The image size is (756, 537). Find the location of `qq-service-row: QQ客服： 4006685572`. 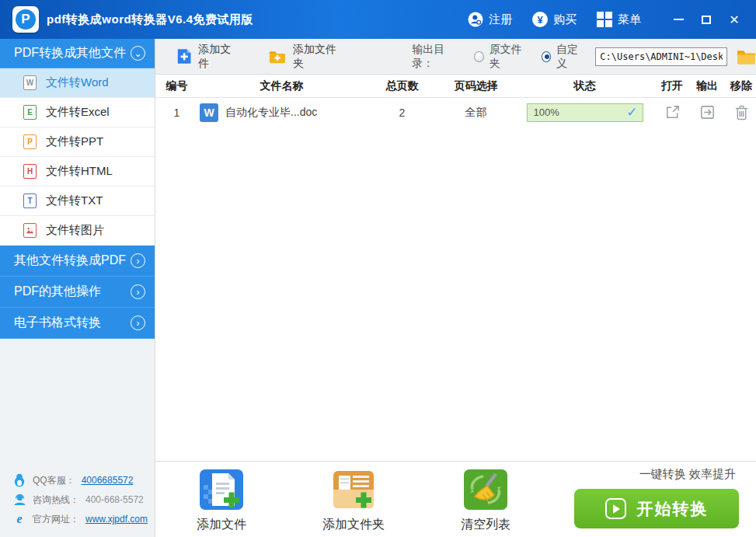

qq-service-row: QQ客服： 4006685572 is located at coordinates (84, 480).